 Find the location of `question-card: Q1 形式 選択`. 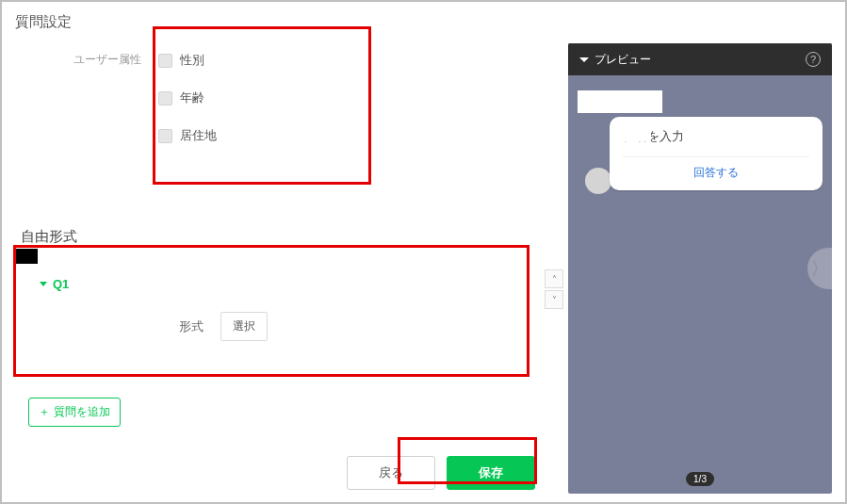

question-card: Q1 形式 選択 is located at coordinates (285, 326).